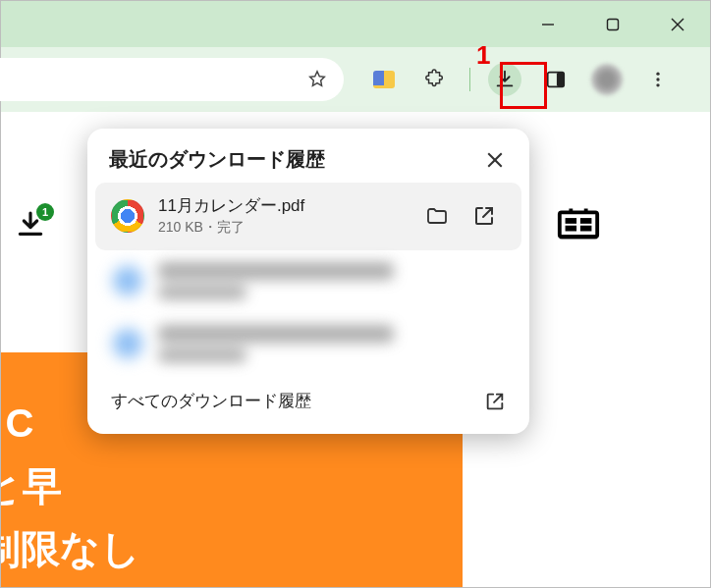 This screenshot has height=588, width=711. I want to click on hero-text-line: っと早, so click(222, 486).